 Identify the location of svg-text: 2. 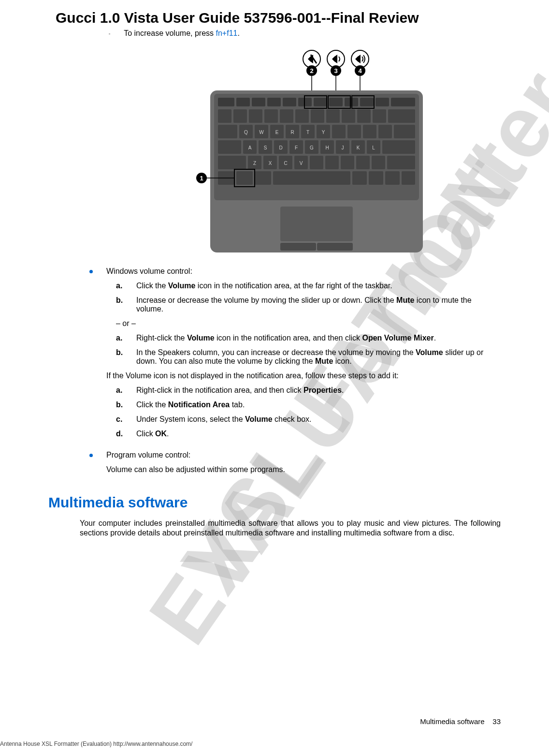
(311, 71).